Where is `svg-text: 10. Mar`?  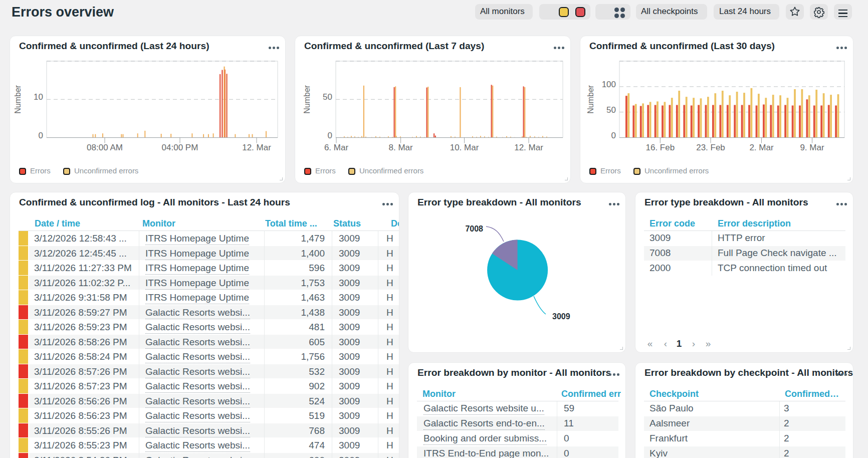 svg-text: 10. Mar is located at coordinates (465, 147).